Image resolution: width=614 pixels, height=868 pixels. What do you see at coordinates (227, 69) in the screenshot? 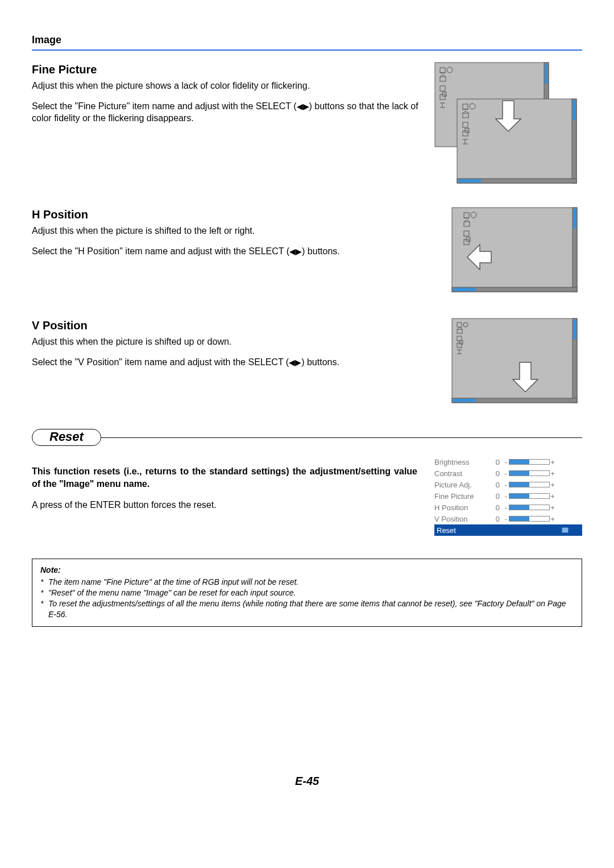
I see `heading-fine-picture: Fine Picture` at bounding box center [227, 69].